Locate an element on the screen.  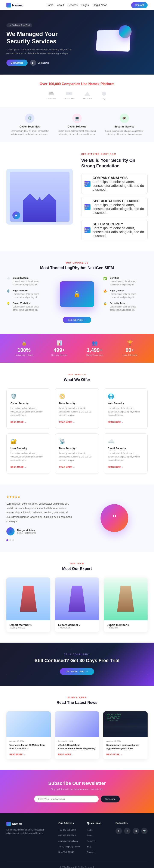
step-1: Step 01 COMPANY ANALYSIS Lorem ipsum dol… is located at coordinates (114, 184).